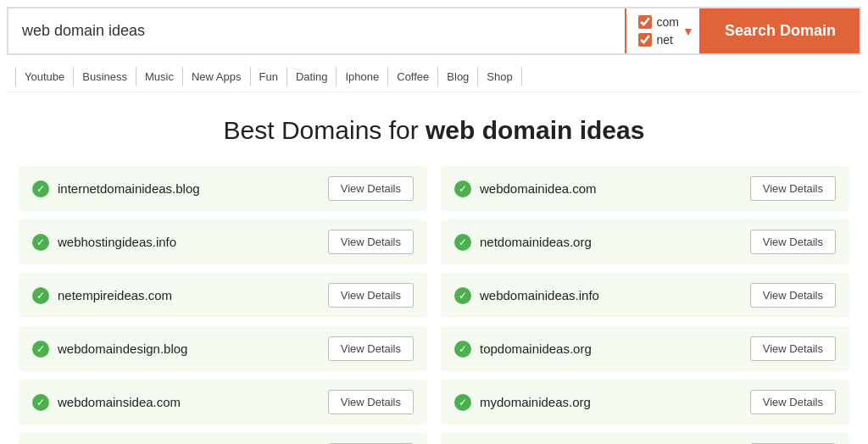 The width and height of the screenshot is (868, 444). What do you see at coordinates (119, 402) in the screenshot?
I see `domain-name: webdomainsidea.com` at bounding box center [119, 402].